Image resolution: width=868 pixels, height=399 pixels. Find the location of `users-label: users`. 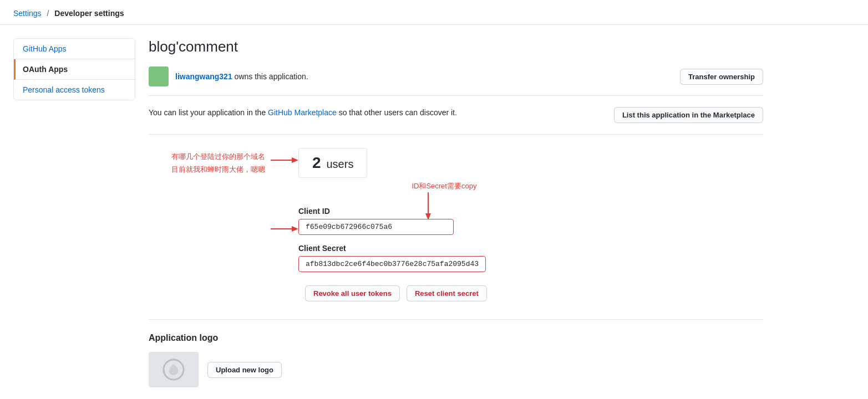

users-label: users is located at coordinates (339, 164).